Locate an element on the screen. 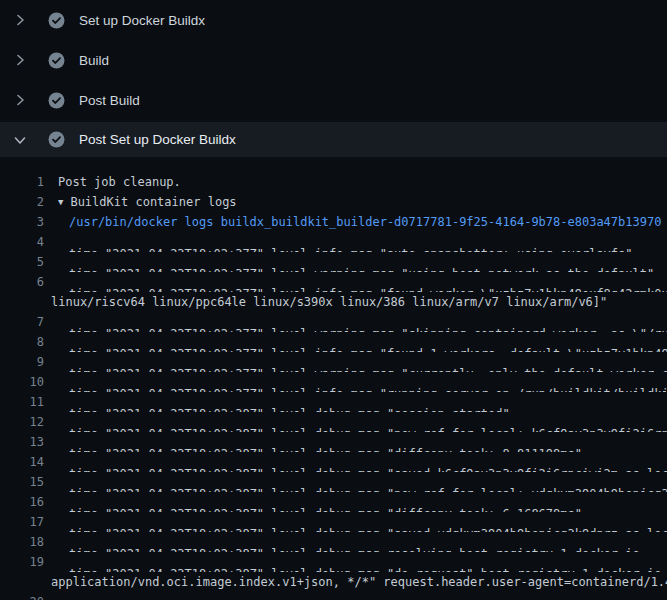  step-header-post-build: Post Build is located at coordinates (334, 100).